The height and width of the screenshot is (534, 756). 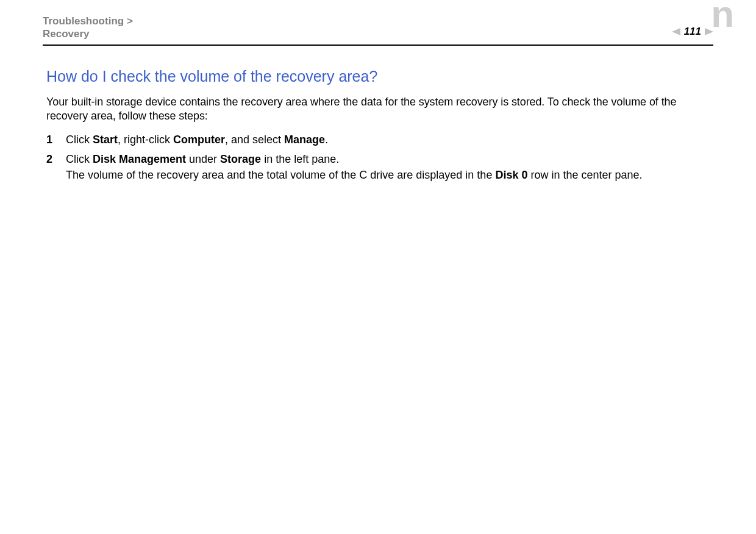 I want to click on step-item: 2Click Disk Management under Storage in …, so click(x=378, y=167).